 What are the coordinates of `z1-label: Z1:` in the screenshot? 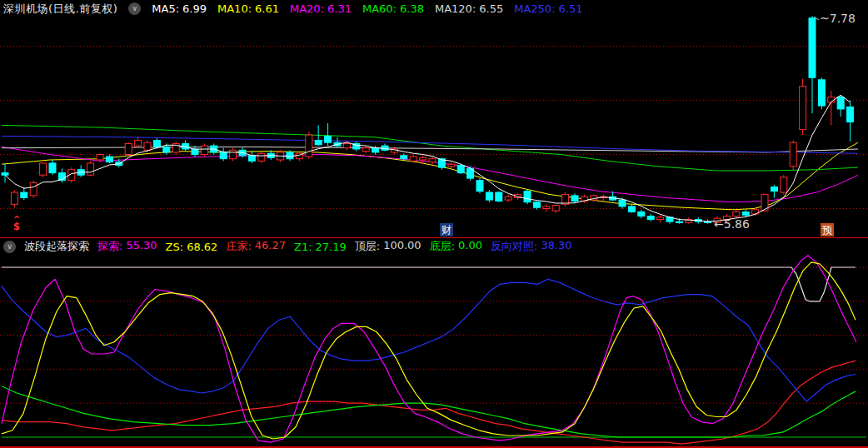 It's located at (303, 246).